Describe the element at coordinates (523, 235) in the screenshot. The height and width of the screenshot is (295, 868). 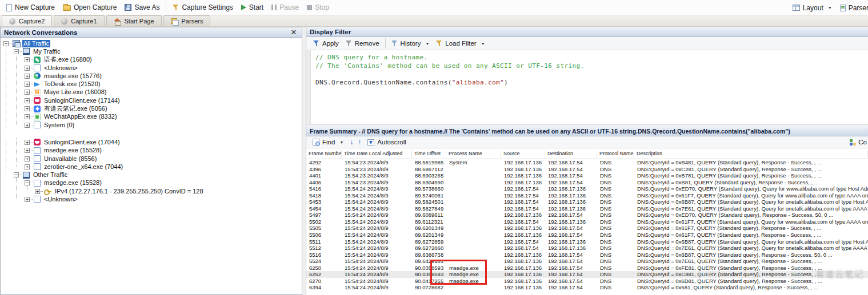
I see `cell-source: 192.168.17.136` at that location.